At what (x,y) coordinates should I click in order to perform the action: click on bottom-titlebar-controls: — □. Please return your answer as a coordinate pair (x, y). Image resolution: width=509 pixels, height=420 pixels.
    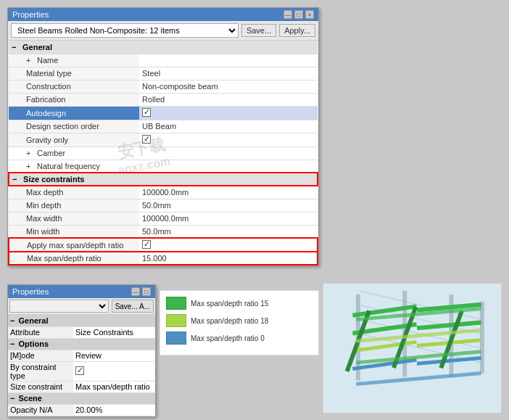
    Looking at the image, I should click on (141, 292).